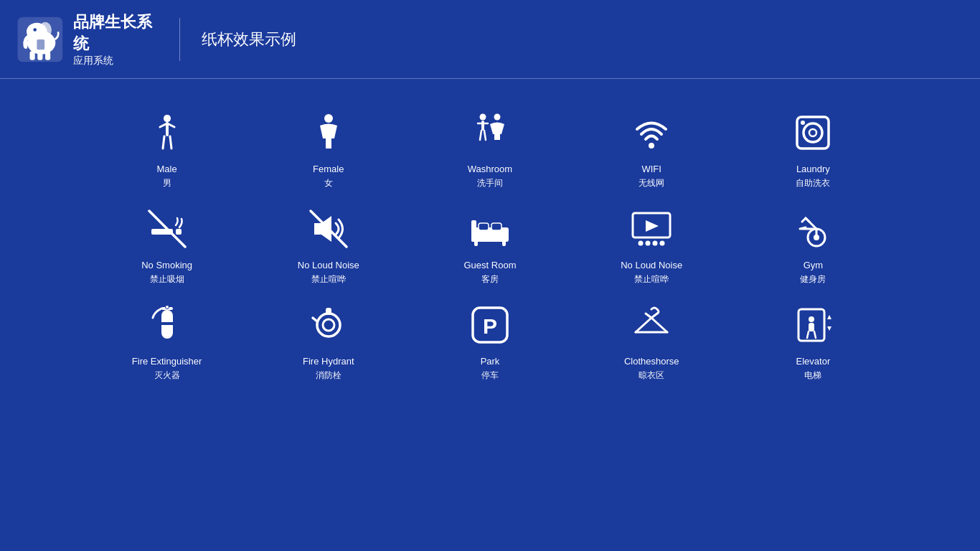 This screenshot has height=551, width=980. Describe the element at coordinates (179, 39) in the screenshot. I see `header-divider` at that location.